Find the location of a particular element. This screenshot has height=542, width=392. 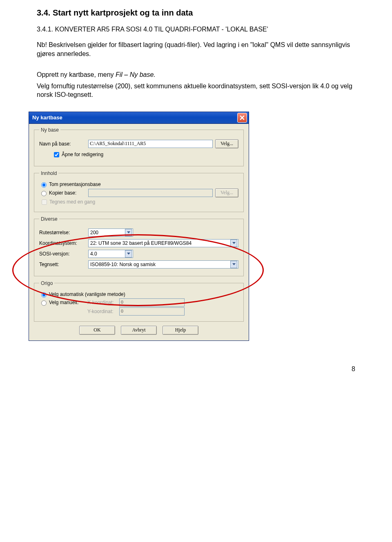

legend-ny-base: Ny base is located at coordinates (50, 130).